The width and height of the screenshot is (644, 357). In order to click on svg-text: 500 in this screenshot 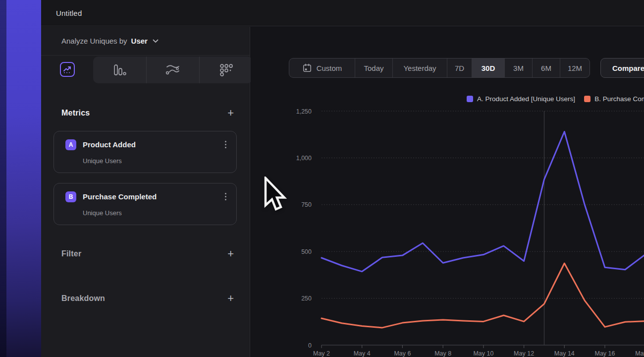, I will do `click(306, 252)`.